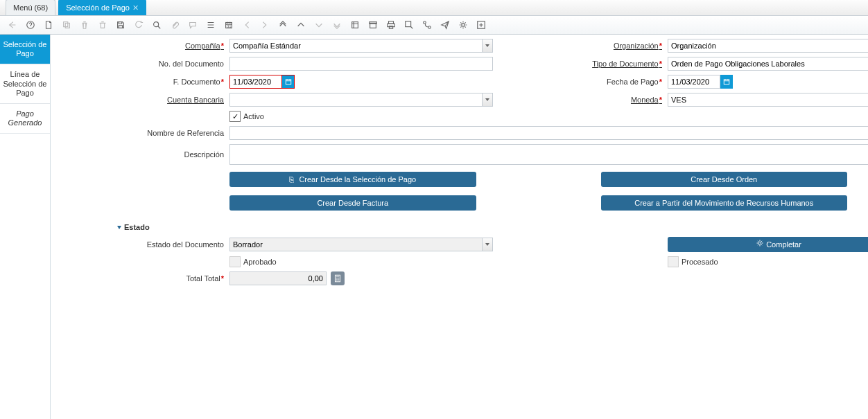 The height and width of the screenshot is (419, 868). Describe the element at coordinates (783, 244) in the screenshot. I see `btn-completar-label: Completar` at that location.